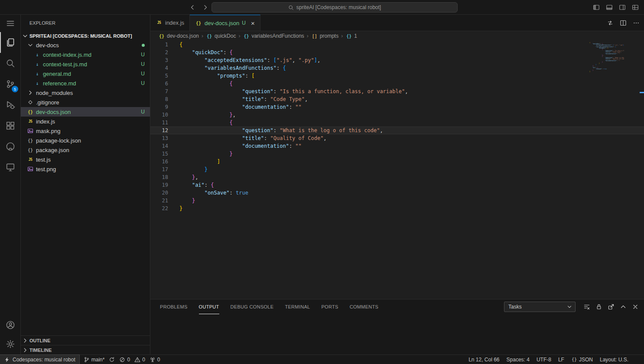  Describe the element at coordinates (10, 42) in the screenshot. I see `activity-item-explorer` at that location.